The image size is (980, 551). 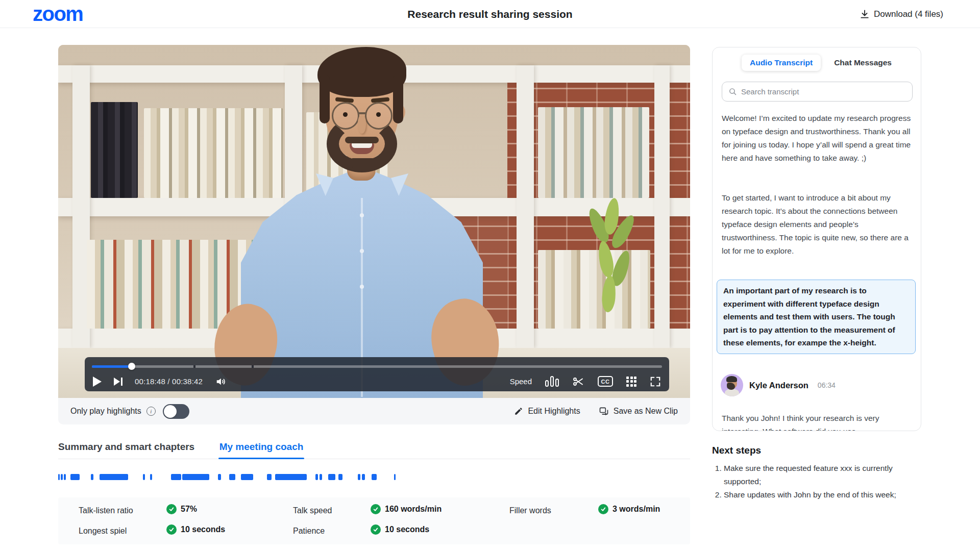 What do you see at coordinates (182, 509) in the screenshot?
I see `metric-value: 57%` at bounding box center [182, 509].